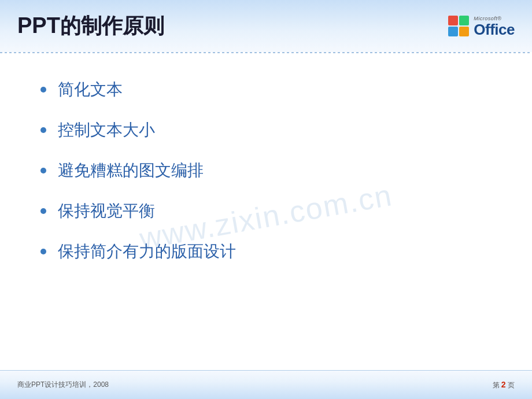  I want to click on bullet-text: 简化文本, so click(90, 90).